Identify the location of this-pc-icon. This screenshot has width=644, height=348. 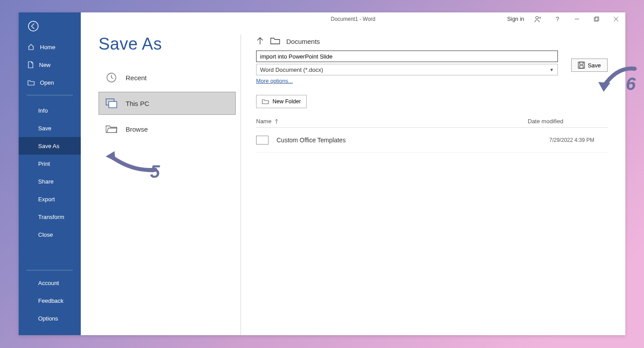
(111, 103).